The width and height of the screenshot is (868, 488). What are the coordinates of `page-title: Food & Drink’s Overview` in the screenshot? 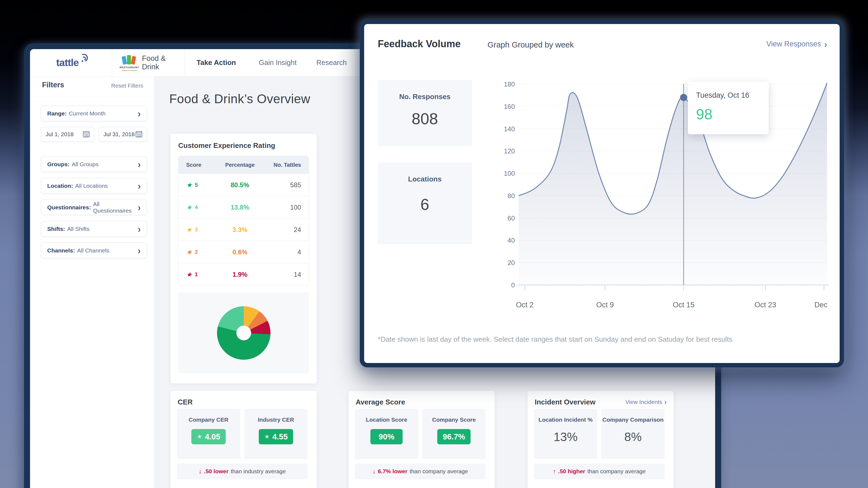 It's located at (240, 99).